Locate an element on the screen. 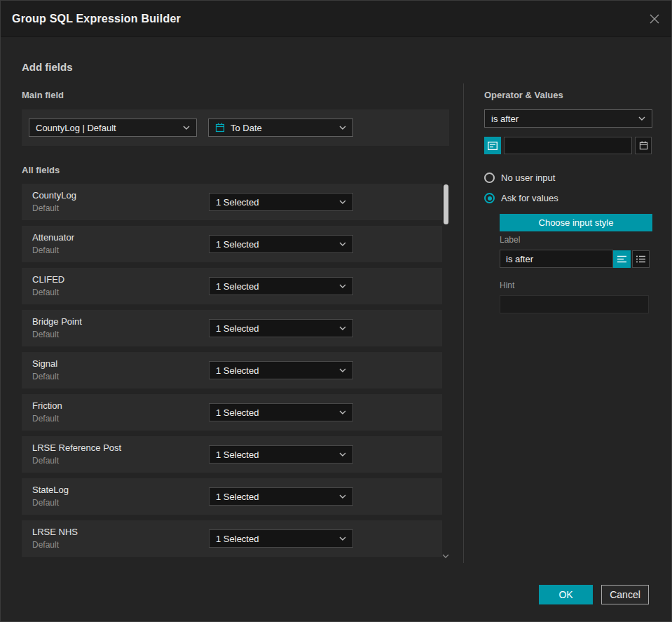 This screenshot has height=622, width=672. field-name: LRSE NHS is located at coordinates (55, 532).